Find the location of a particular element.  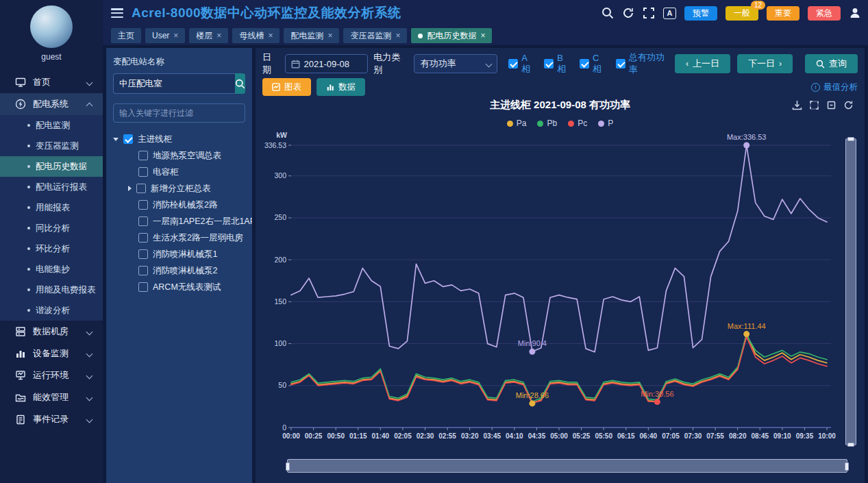

phase-checkbox-总有功功率: 总有功功率 is located at coordinates (643, 64).